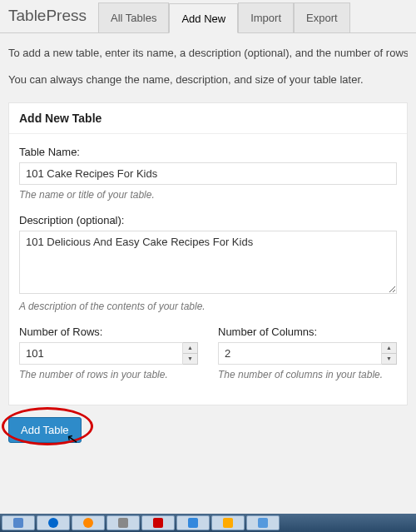  Describe the element at coordinates (208, 17) in the screenshot. I see `header-tabs: TablePress All Tables Add New Import Exp…` at that location.